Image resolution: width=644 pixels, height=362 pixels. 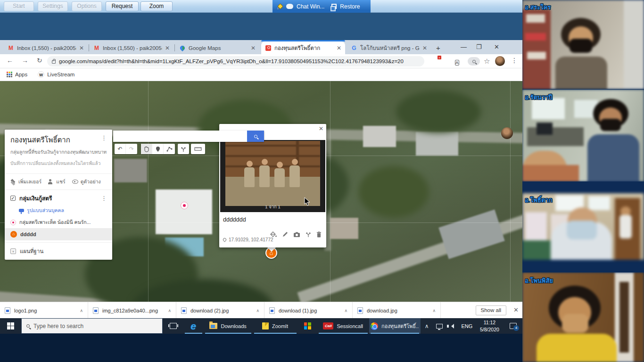 What do you see at coordinates (173, 326) in the screenshot?
I see `task-view-button` at bounding box center [173, 326].